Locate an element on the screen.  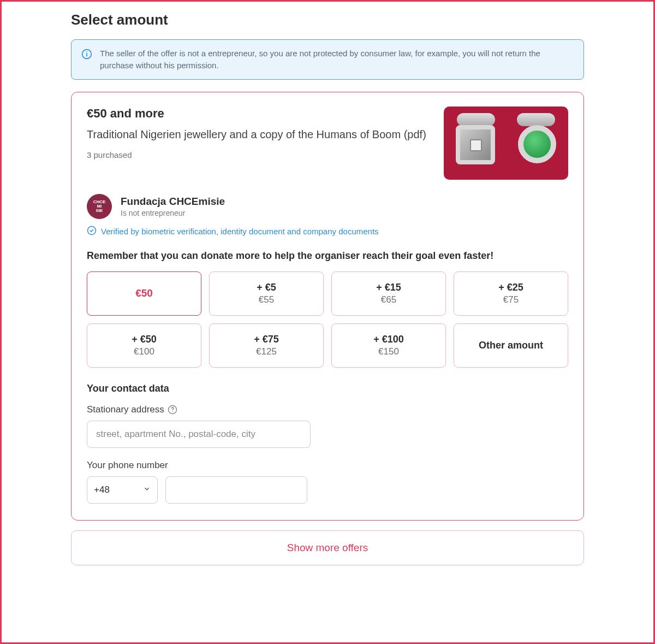
info-banner: The seller of the offer is not a entrepr… is located at coordinates (327, 60).